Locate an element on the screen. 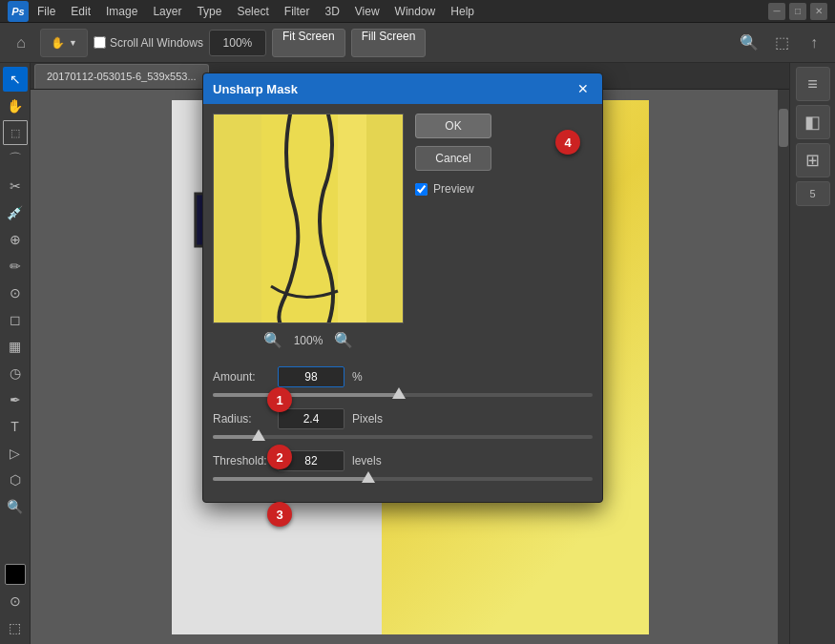 The width and height of the screenshot is (835, 644). menu-help: Help is located at coordinates (462, 11).